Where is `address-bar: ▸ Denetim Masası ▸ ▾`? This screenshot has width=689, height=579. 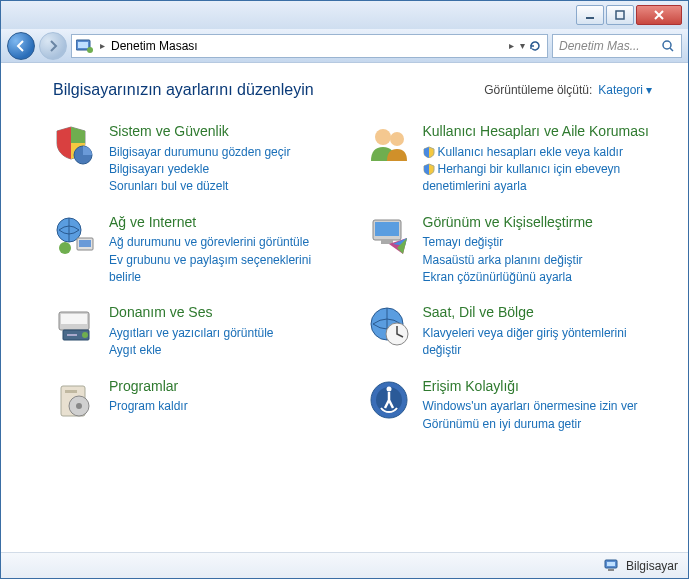
address-bar: ▸ Denetim Masası ▸ ▾ is located at coordinates (310, 46).